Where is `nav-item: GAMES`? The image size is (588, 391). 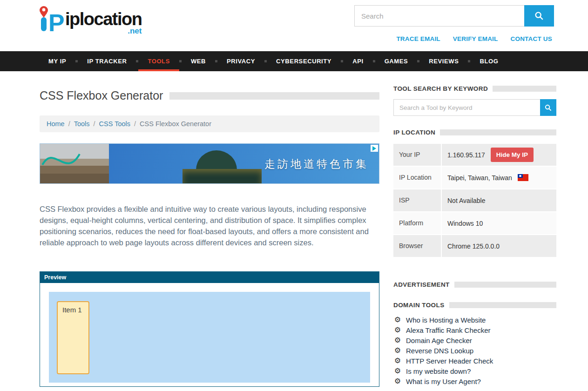
nav-item: GAMES is located at coordinates (397, 61).